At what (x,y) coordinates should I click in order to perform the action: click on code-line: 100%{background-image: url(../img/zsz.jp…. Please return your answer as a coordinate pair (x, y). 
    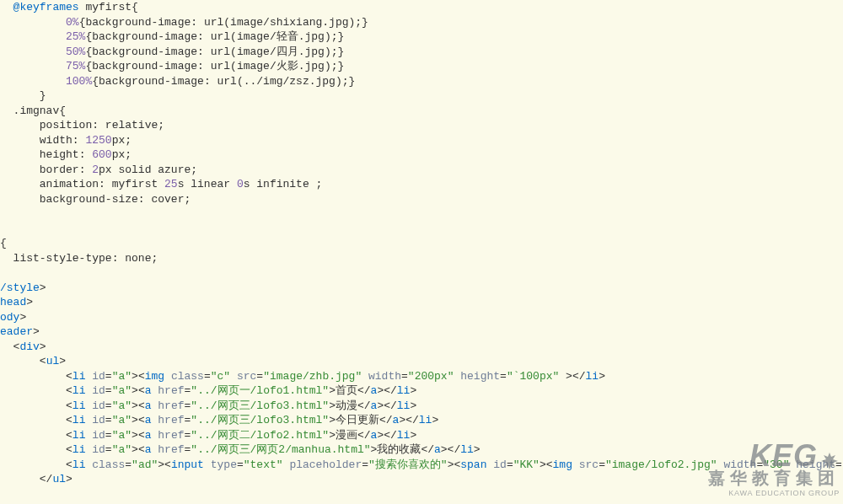
    Looking at the image, I should click on (422, 82).